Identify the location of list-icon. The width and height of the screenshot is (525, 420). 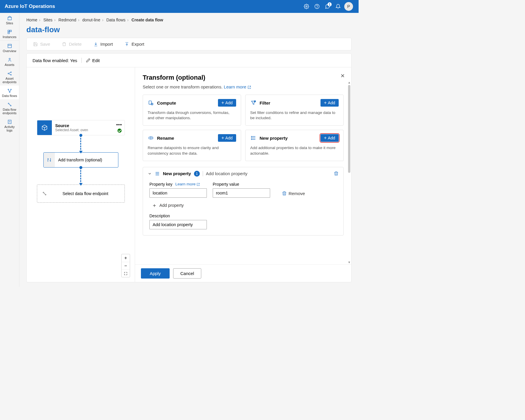
(157, 174).